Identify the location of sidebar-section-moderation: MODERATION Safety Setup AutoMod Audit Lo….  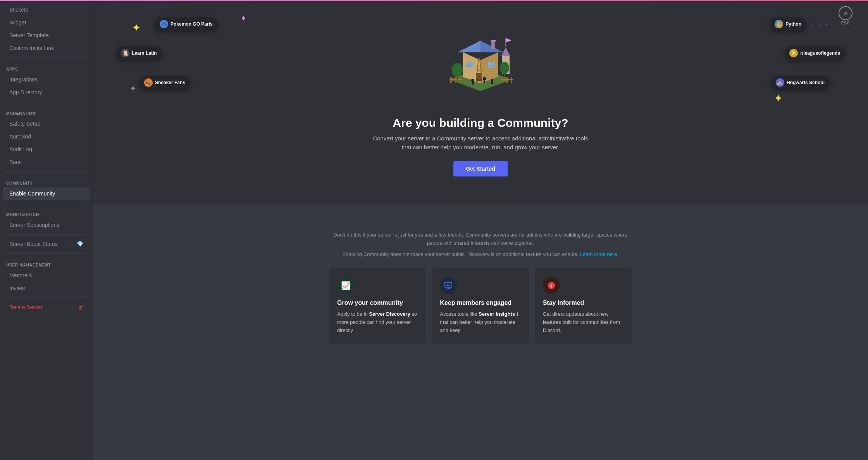
(46, 137).